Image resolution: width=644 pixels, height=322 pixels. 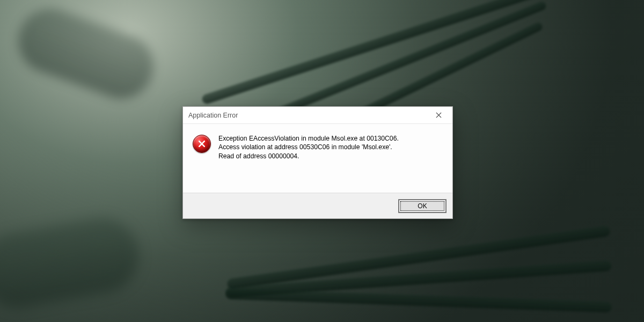 I want to click on dialog-titlebar: Application Error, so click(x=318, y=115).